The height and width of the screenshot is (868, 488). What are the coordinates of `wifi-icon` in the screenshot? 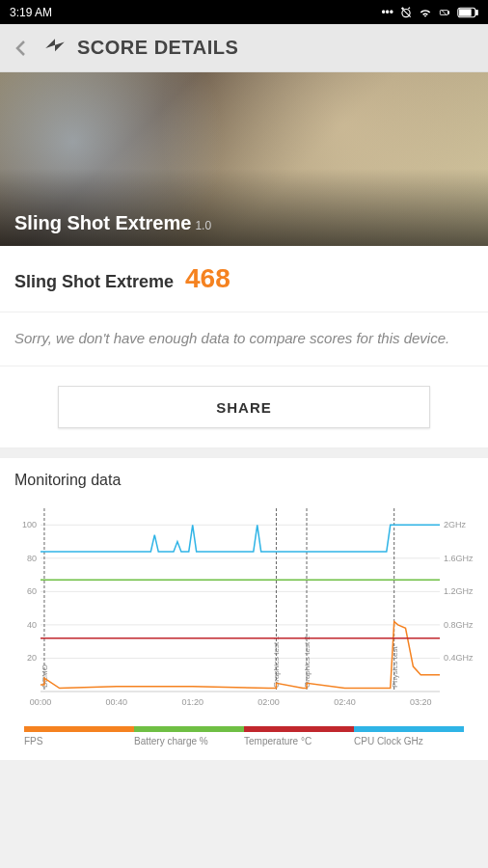 It's located at (425, 13).